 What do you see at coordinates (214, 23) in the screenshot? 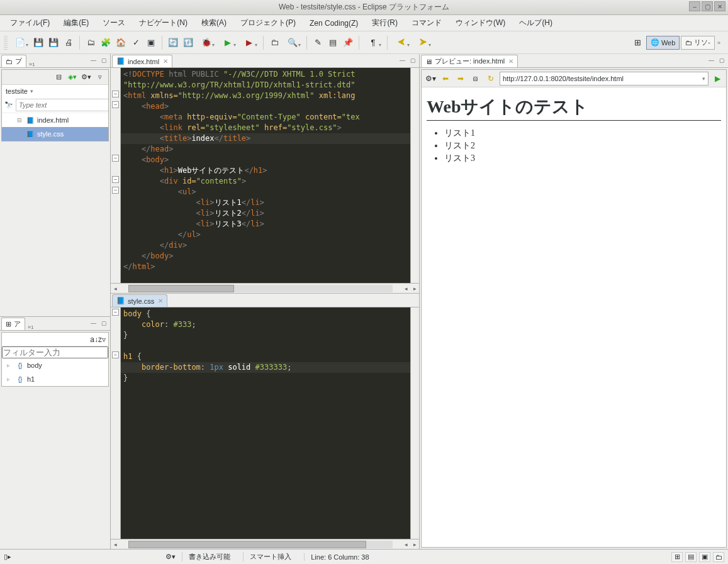
I see `menu-search: 検索(A)` at bounding box center [214, 23].